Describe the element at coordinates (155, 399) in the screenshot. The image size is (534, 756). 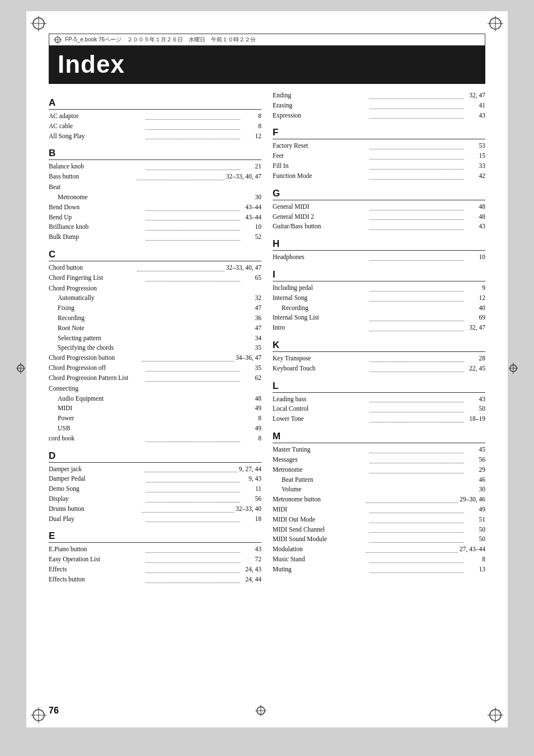
I see `index-entry: Audio Equipment48` at that location.